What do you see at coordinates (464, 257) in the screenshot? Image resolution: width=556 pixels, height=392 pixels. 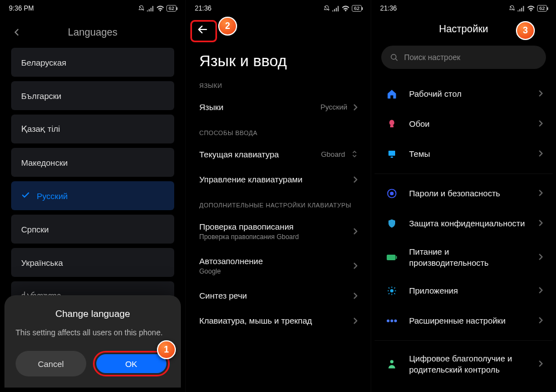 I see `settings-item: Питание и производительность` at bounding box center [464, 257].